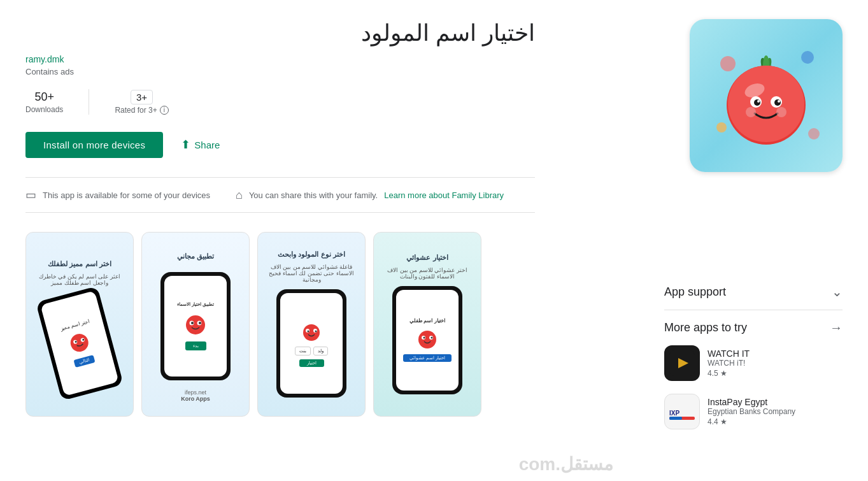 The image size is (868, 481). What do you see at coordinates (695, 292) in the screenshot?
I see `app-support-title: App support` at bounding box center [695, 292].